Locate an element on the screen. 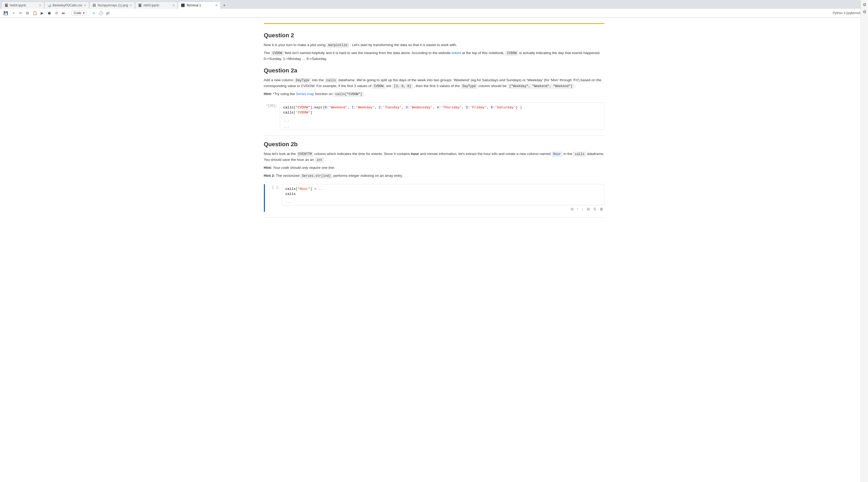  output-dots-3: ... is located at coordinates (443, 202).